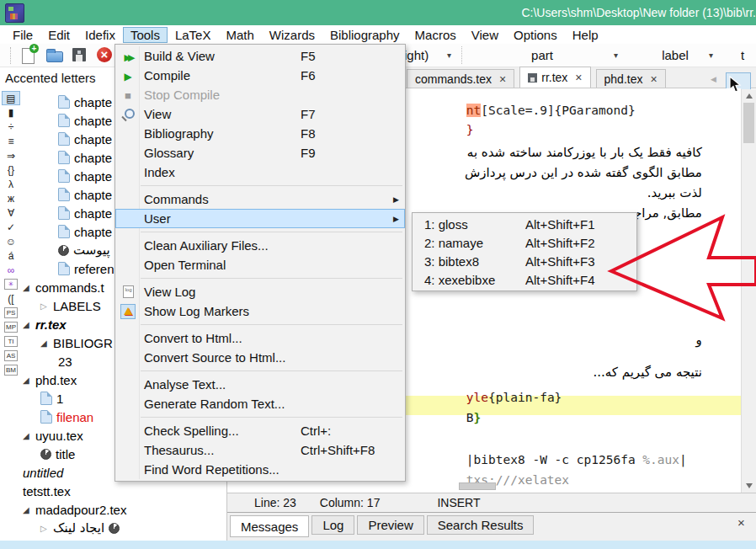 This screenshot has width=756, height=549. I want to click on menu-item: Bibliography F8, so click(260, 133).